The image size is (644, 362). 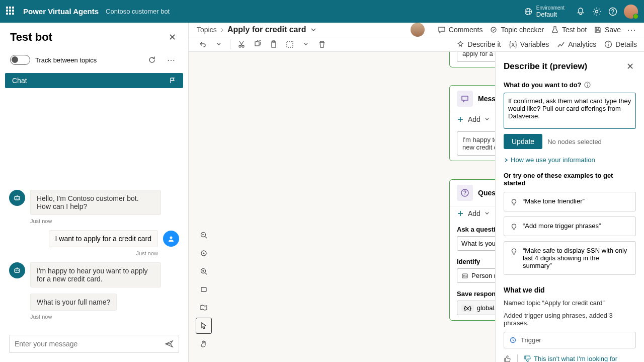 I want to click on example-suggestion: “Make safe to display SSN with only last…, so click(x=570, y=258).